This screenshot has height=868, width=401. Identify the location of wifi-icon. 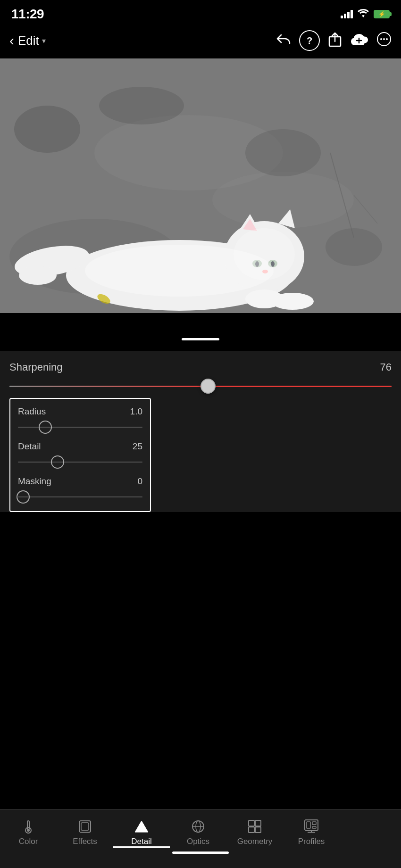
(363, 14).